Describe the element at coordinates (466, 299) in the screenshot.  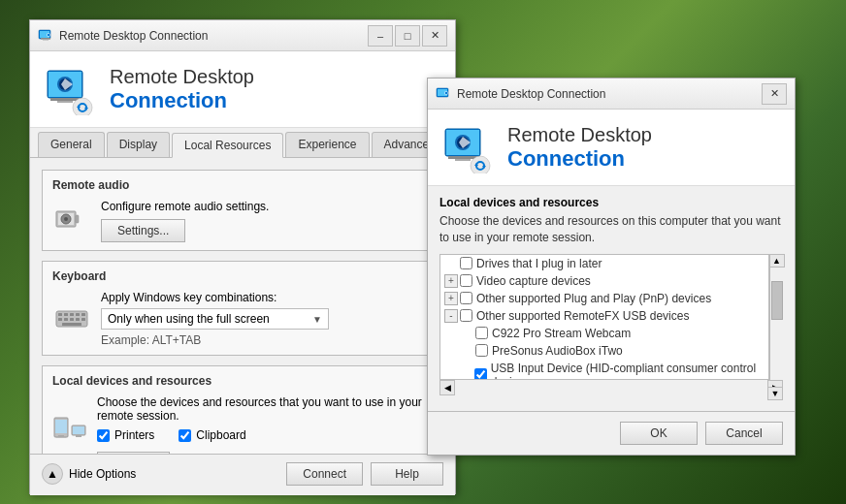
I see `plugplay-checkbox` at that location.